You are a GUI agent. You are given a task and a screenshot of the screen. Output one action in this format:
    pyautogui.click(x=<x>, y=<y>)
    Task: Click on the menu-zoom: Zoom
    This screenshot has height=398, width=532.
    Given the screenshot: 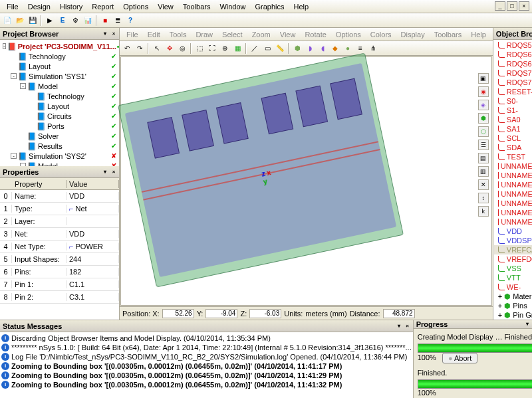 What is the action you would take?
    pyautogui.click(x=261, y=35)
    